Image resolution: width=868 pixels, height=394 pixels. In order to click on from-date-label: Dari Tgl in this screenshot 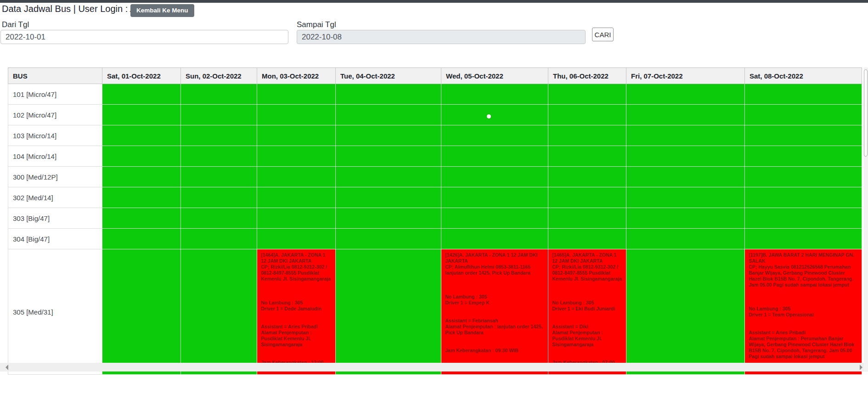, I will do `click(16, 25)`.